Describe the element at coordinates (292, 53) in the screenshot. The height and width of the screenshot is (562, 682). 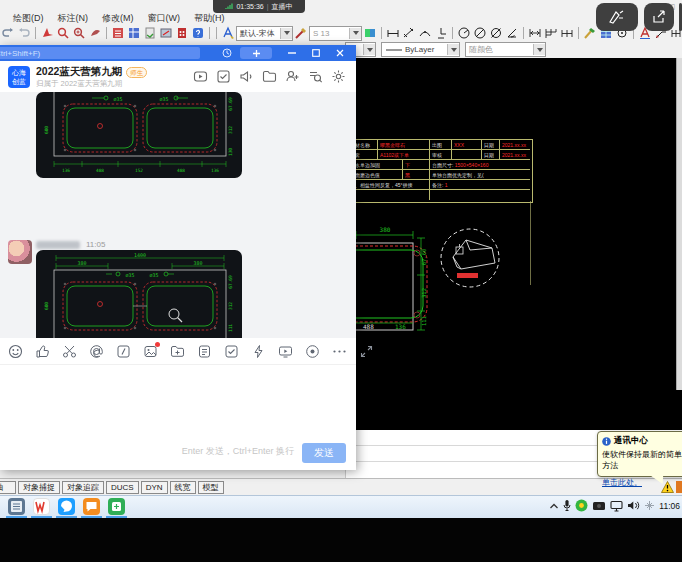
I see `minimize-icon` at that location.